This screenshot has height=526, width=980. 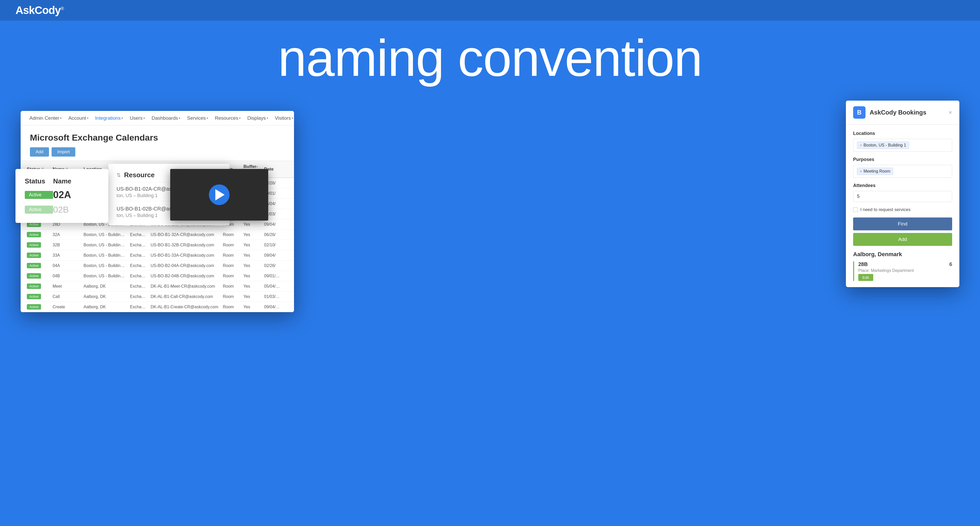 I want to click on nav-dashboards: Dashboards ▾, so click(x=166, y=118).